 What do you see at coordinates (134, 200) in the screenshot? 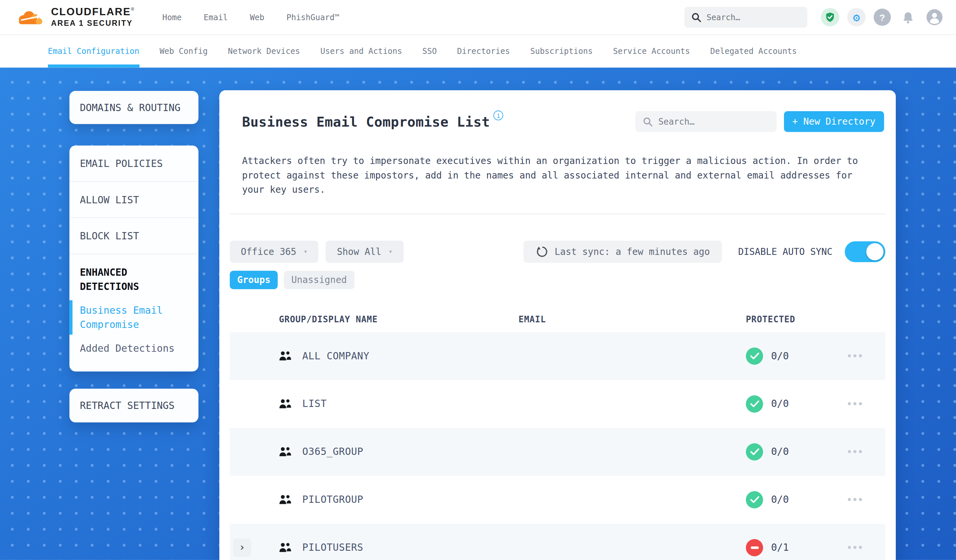
I see `sidebar-item-allow-list: ALLOW LIST` at bounding box center [134, 200].